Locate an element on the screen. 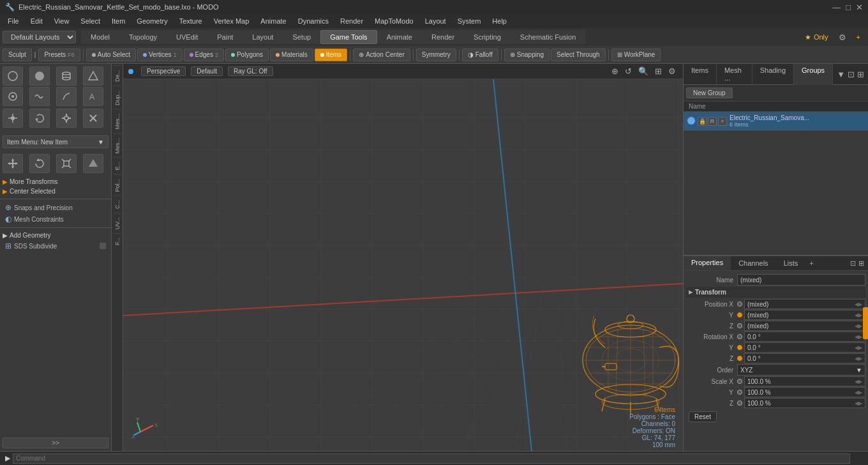  edges-btn: Edges 2 is located at coordinates (204, 55).